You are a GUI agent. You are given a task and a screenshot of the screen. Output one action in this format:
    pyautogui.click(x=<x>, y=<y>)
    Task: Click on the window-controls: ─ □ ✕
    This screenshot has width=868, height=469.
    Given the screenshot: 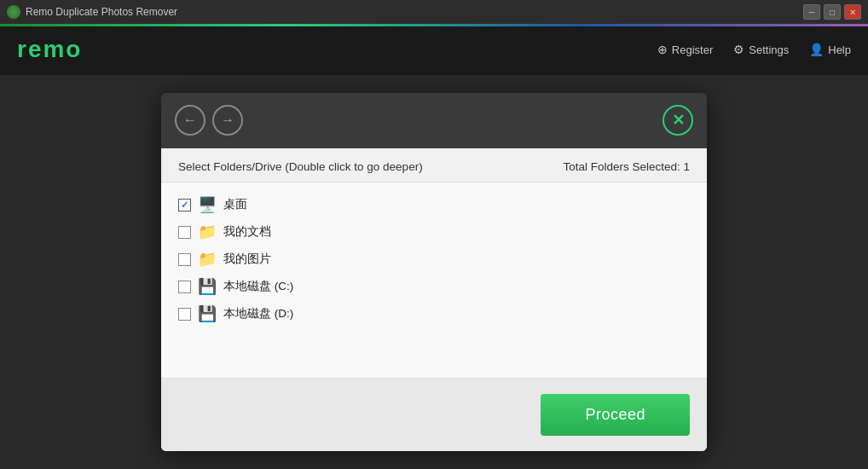 What is the action you would take?
    pyautogui.click(x=832, y=12)
    